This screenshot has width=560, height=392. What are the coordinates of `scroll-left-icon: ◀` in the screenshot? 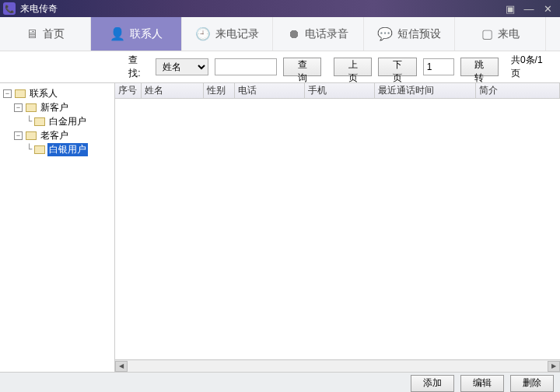 It's located at (121, 366).